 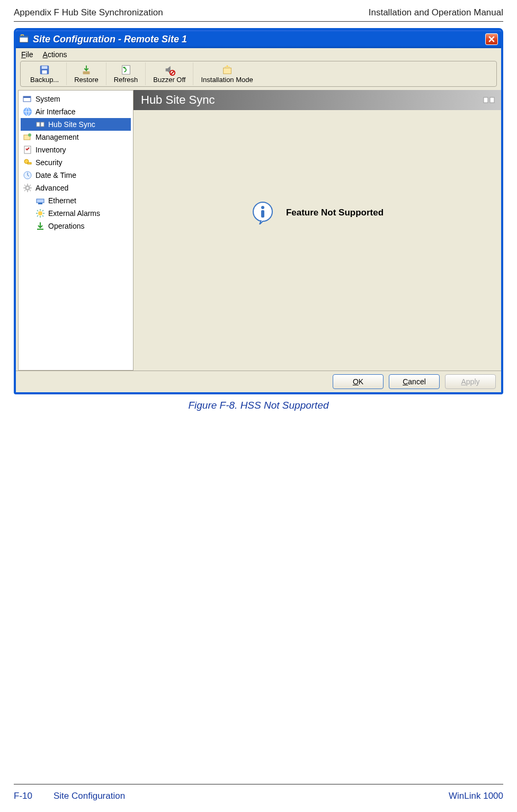 I want to click on content-title: Hub Site Sync, so click(x=178, y=100).